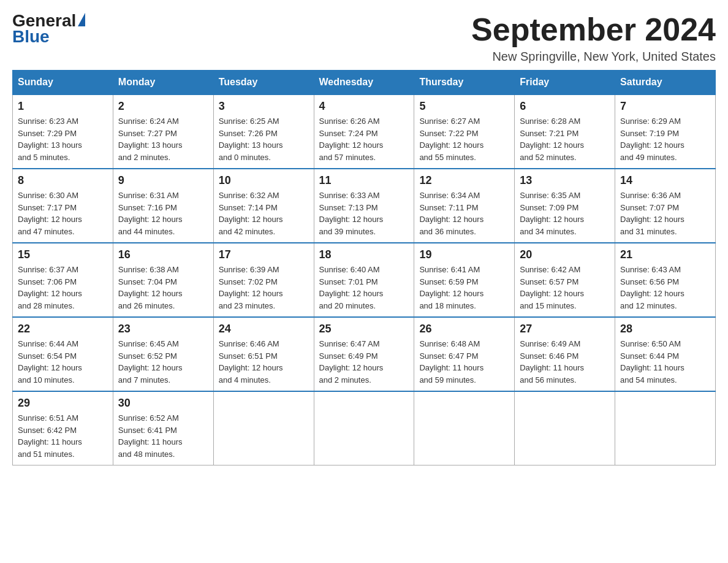 The height and width of the screenshot is (563, 728). Describe the element at coordinates (665, 131) in the screenshot. I see `calendar-cell: 7 Sunrise: 6:29 AMSunset: 7:19 PMDayligh…` at that location.